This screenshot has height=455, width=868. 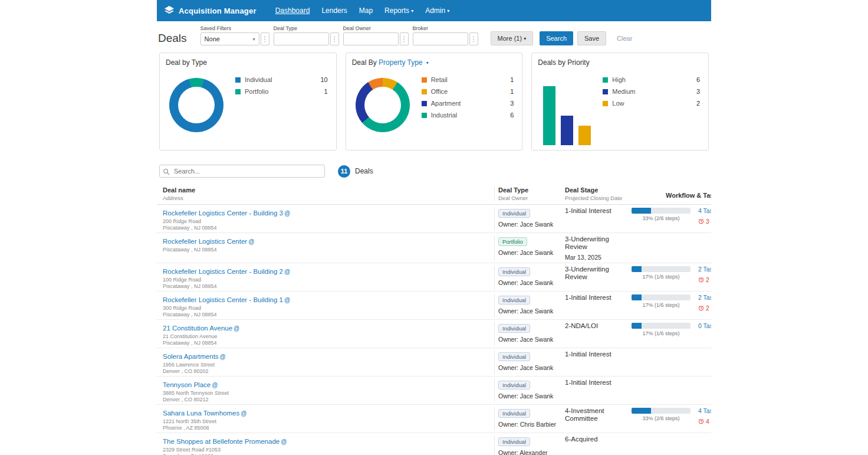 I want to click on deals-count-badge: 11, so click(x=344, y=171).